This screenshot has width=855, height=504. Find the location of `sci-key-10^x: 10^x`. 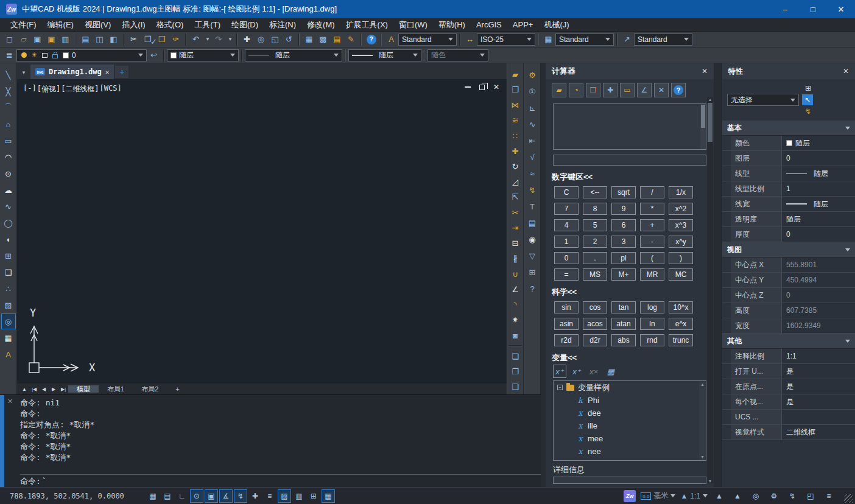

sci-key-10^x: 10^x is located at coordinates (681, 307).